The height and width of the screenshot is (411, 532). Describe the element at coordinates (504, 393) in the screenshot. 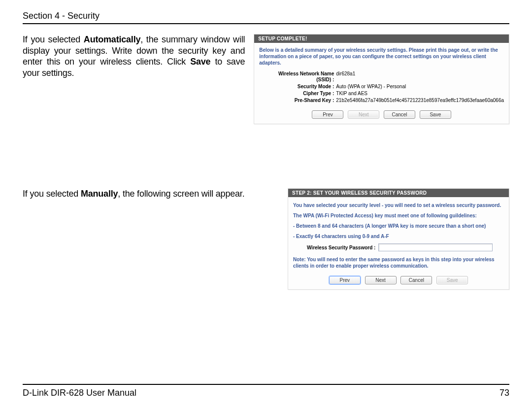

I see `footer-page-number: 73` at that location.